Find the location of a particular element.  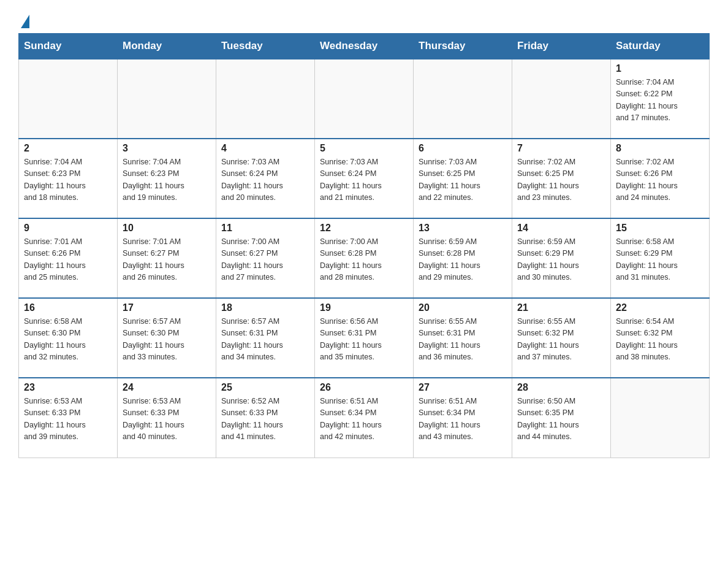

calendar-col-saturday: Saturday is located at coordinates (661, 47).